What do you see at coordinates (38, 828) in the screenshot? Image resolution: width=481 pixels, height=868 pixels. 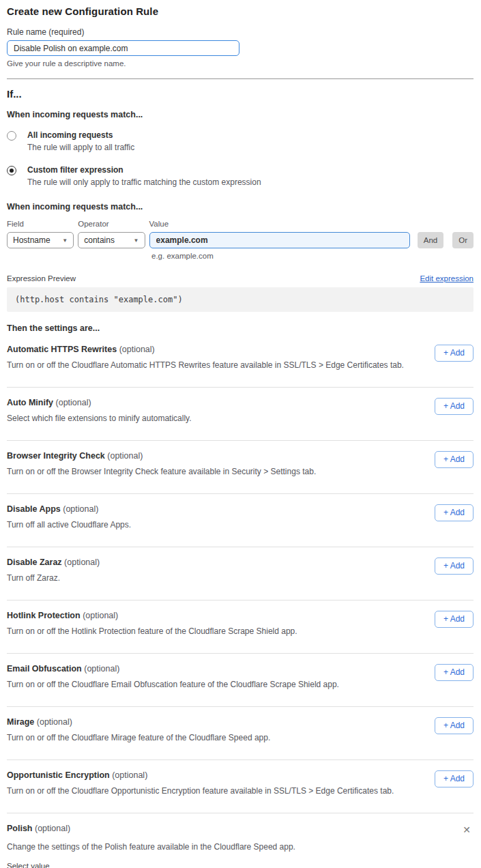 I see `setting-title: Polish (optional)` at bounding box center [38, 828].